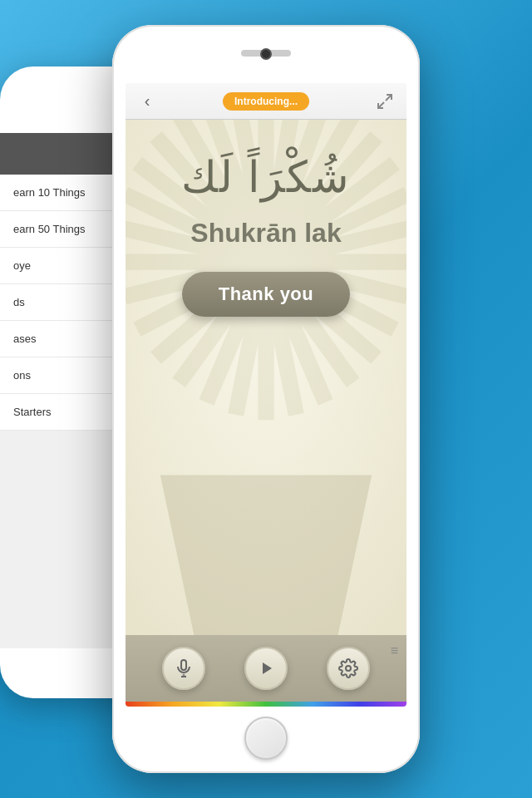 Image resolution: width=532 pixels, height=798 pixels. What do you see at coordinates (348, 668) in the screenshot?
I see `settings-icon` at bounding box center [348, 668].